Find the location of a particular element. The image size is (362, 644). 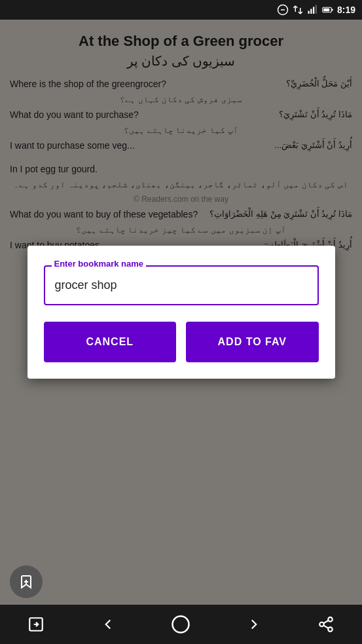

nav-bookmark-exit is located at coordinates (36, 624).